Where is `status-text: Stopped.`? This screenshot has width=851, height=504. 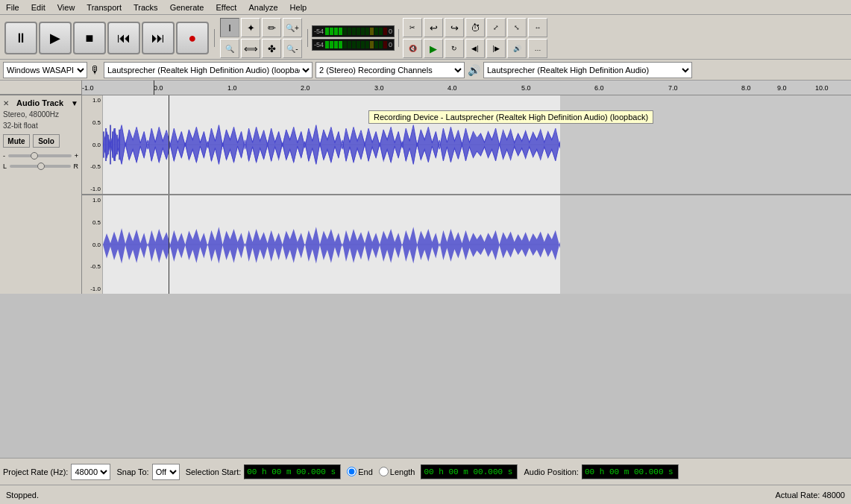
status-text: Stopped. is located at coordinates (22, 495).